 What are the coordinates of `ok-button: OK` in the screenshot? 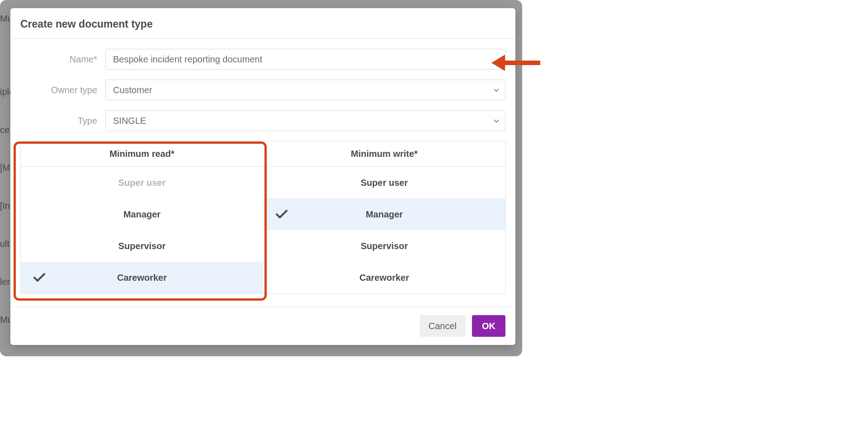 It's located at (489, 326).